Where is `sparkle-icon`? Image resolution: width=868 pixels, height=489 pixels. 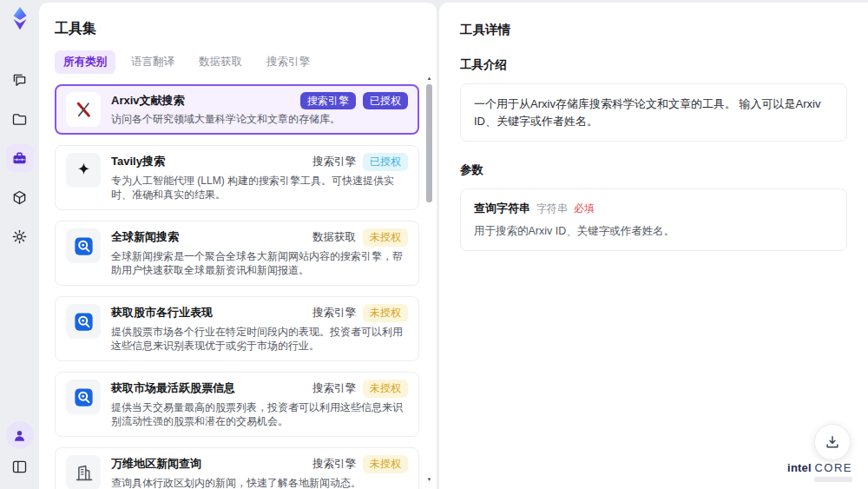
sparkle-icon is located at coordinates (83, 170).